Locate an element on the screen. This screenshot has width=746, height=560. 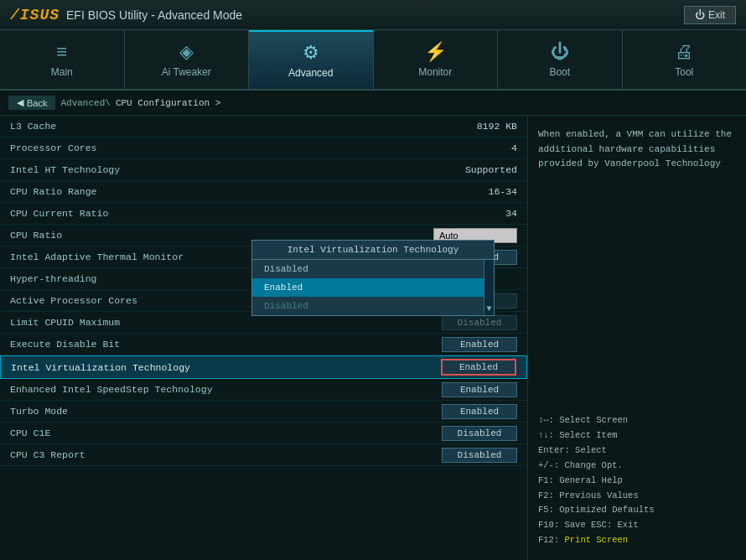
tab-main-label: Main is located at coordinates (62, 72).